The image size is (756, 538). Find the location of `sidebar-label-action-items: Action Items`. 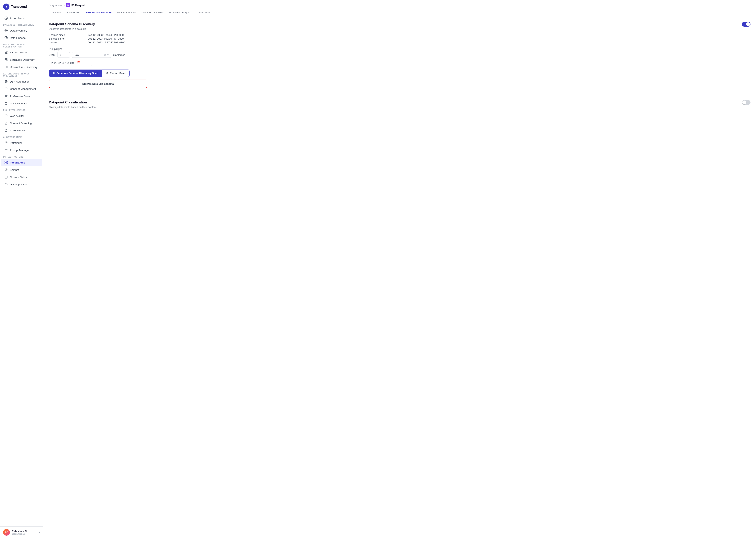

sidebar-label-action-items: Action Items is located at coordinates (17, 18).